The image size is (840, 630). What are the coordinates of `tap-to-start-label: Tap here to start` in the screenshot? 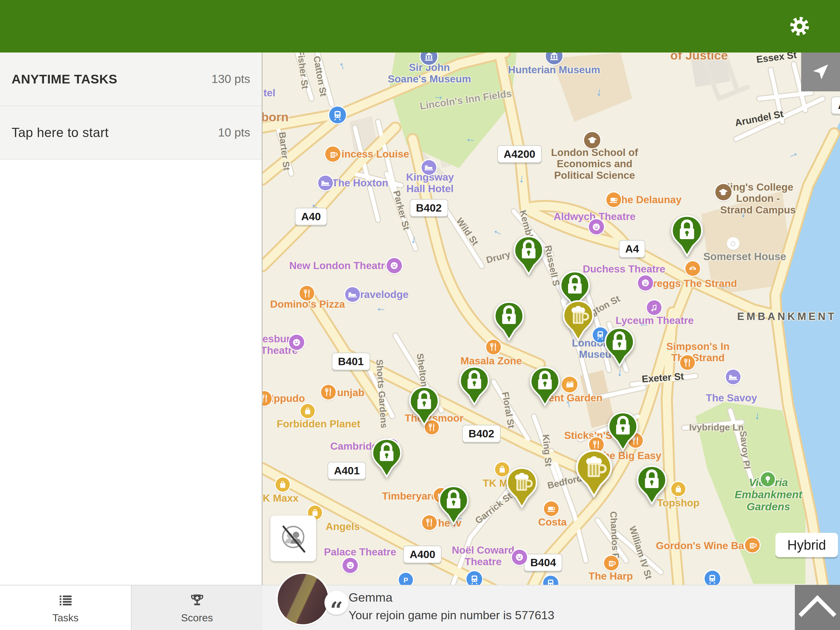 It's located at (60, 133).